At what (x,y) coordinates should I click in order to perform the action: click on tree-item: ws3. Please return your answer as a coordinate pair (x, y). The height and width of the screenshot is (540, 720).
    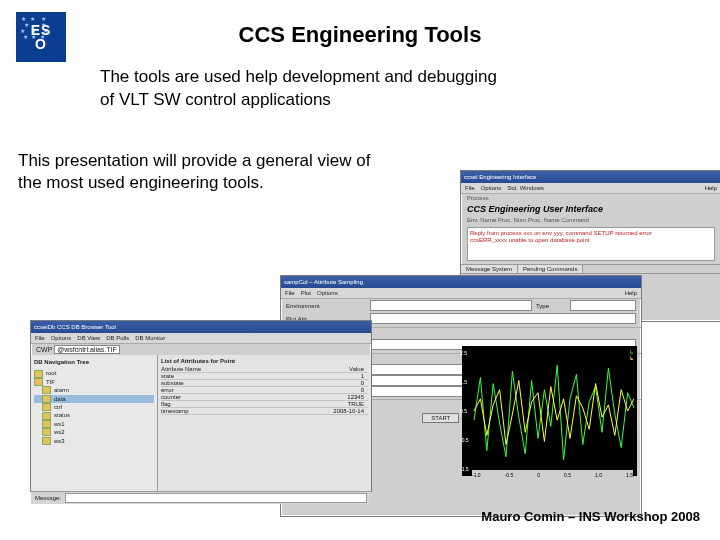
    Looking at the image, I should click on (94, 441).